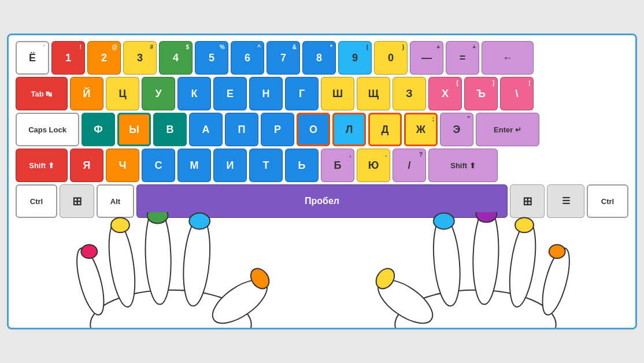  Describe the element at coordinates (373, 165) in the screenshot. I see `key-period: . Ю` at that location.